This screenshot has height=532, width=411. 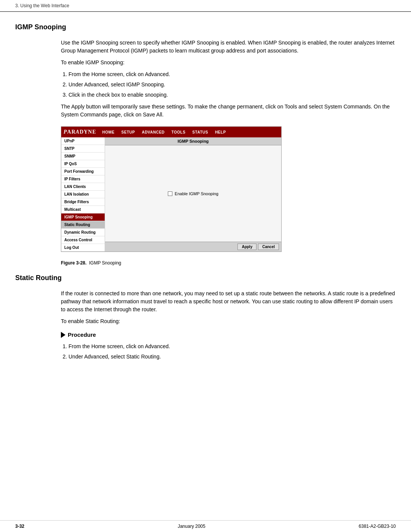 I want to click on router-sidebar: UPnP SNTP SNMP IP QoS Port Forwarding IP…, so click(x=83, y=194).